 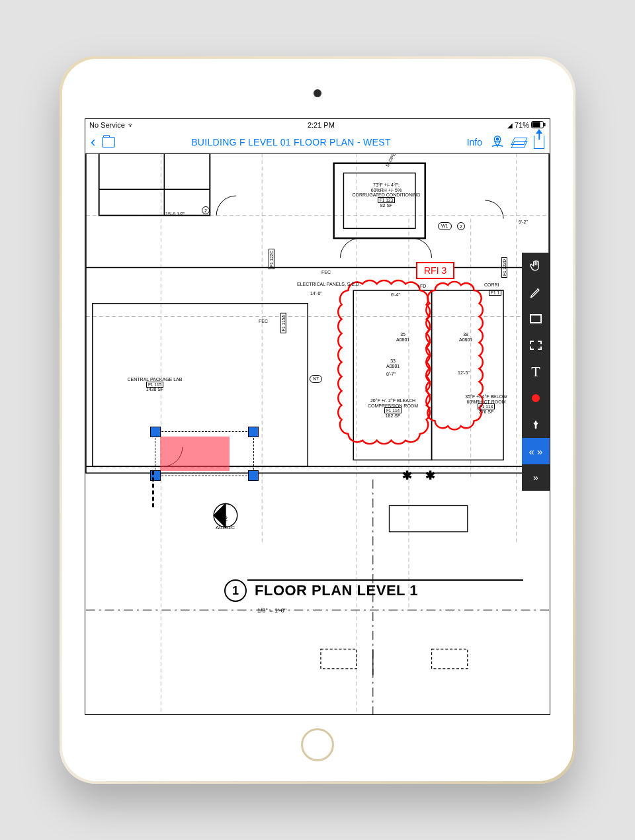 I want to click on pin-tool, so click(x=536, y=425).